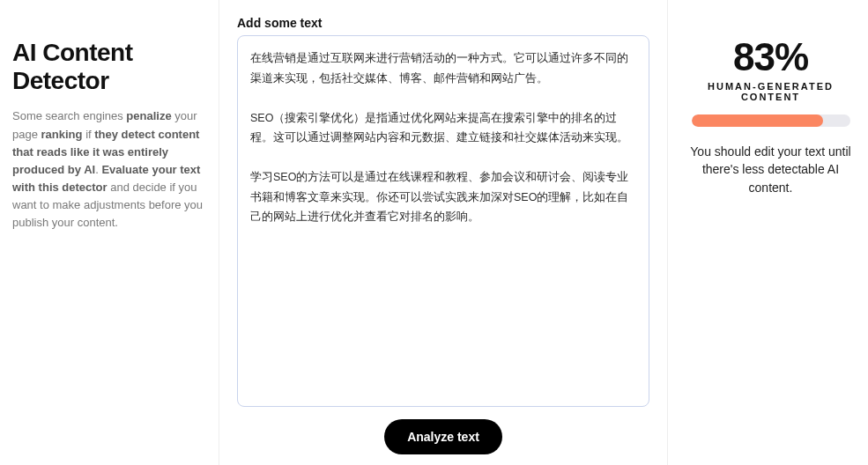  What do you see at coordinates (770, 57) in the screenshot?
I see `score-value: 83%` at bounding box center [770, 57].